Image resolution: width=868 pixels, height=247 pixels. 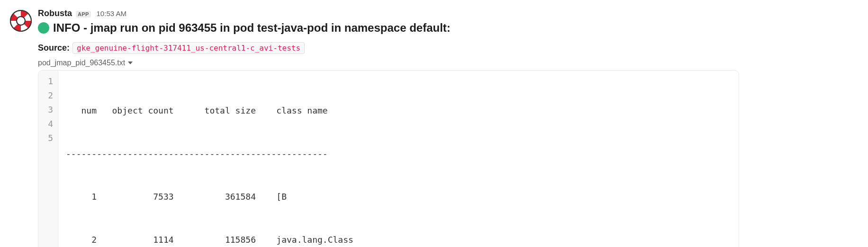 What do you see at coordinates (448, 28) in the screenshot?
I see `title-line: INFO - jmap run on pid 963455 in pod tes…` at bounding box center [448, 28].